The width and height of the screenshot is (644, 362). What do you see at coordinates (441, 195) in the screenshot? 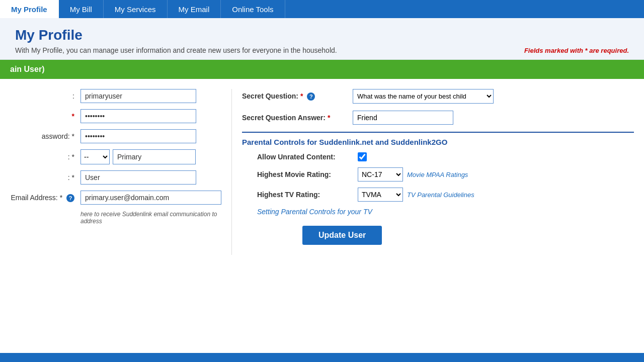
I see `tv-rating-link: TV Parental Guidelines` at bounding box center [441, 195].